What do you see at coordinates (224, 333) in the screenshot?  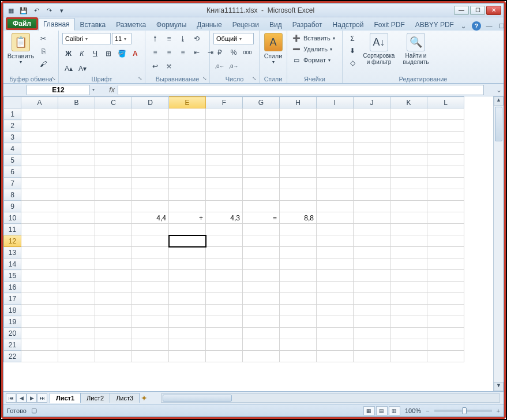 I see `cell-F20` at bounding box center [224, 333].